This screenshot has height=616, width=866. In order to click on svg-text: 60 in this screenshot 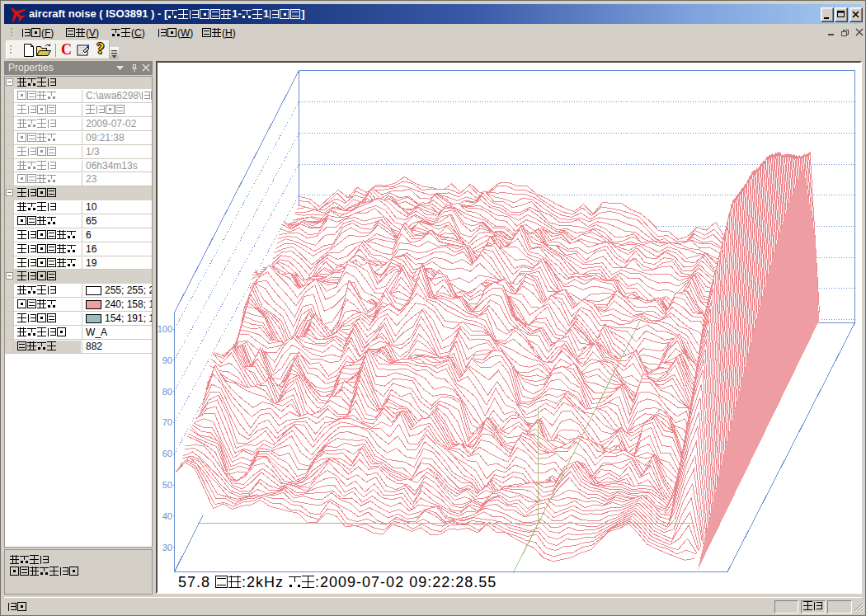, I will do `click(167, 454)`.